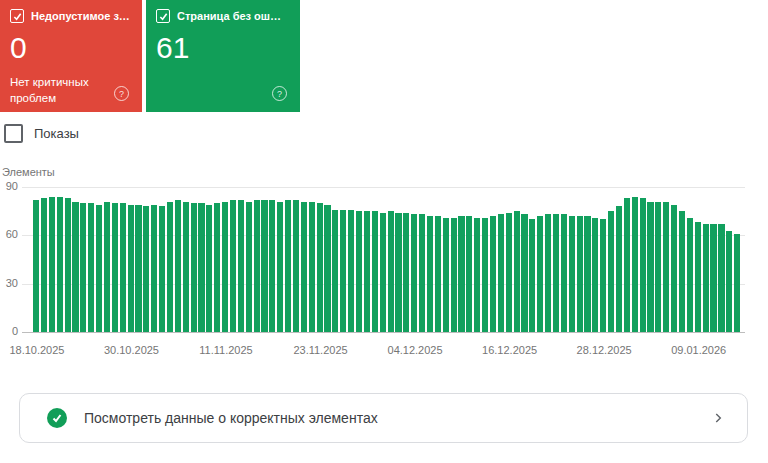  I want to click on impressions-toggle: Показы, so click(42, 134).